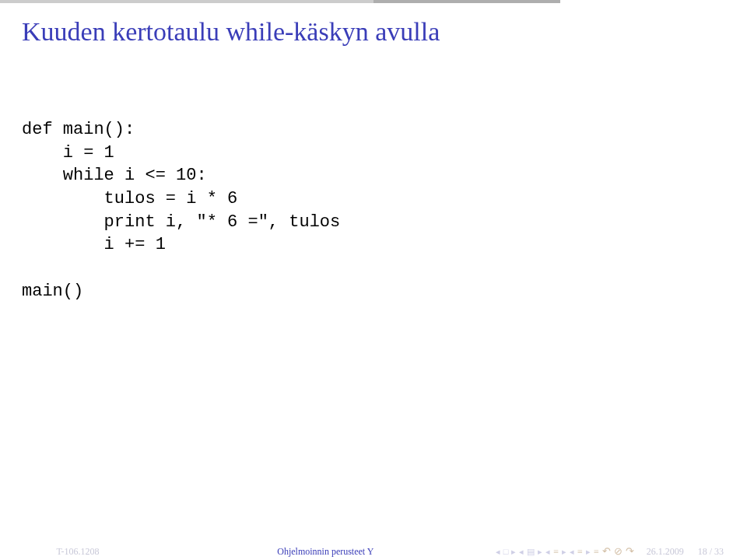  I want to click on nav-next-icon: ▸, so click(540, 552).